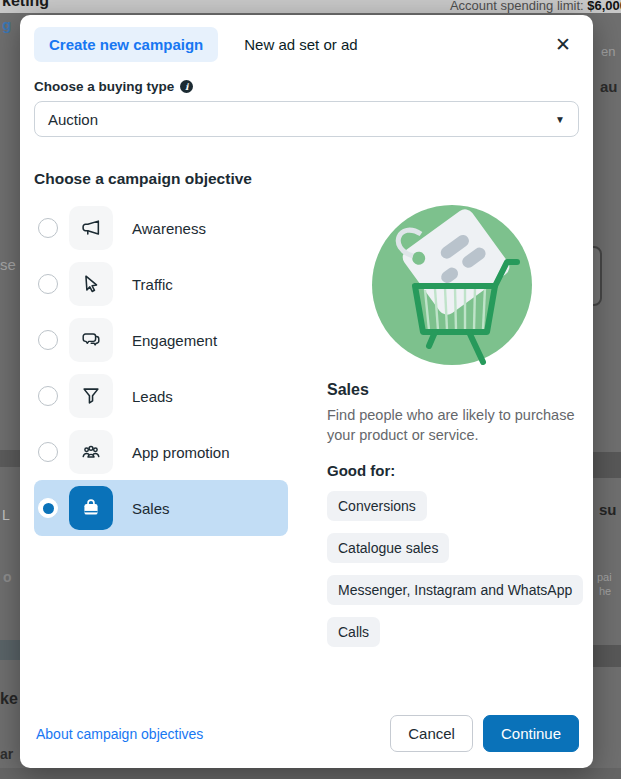 This screenshot has height=779, width=621. Describe the element at coordinates (560, 120) in the screenshot. I see `chevron-down-icon: ▼` at that location.